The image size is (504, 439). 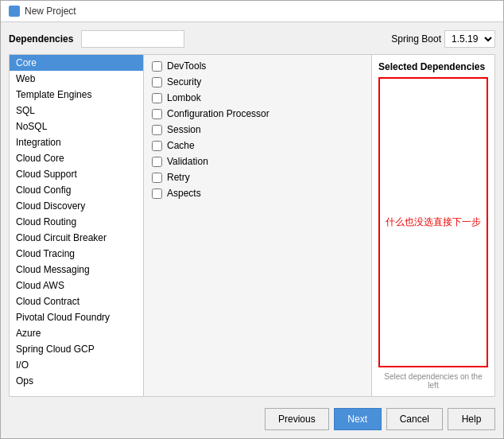 I want to click on left-panel-item-11: Cloud Circuit Breaker, so click(x=76, y=238).